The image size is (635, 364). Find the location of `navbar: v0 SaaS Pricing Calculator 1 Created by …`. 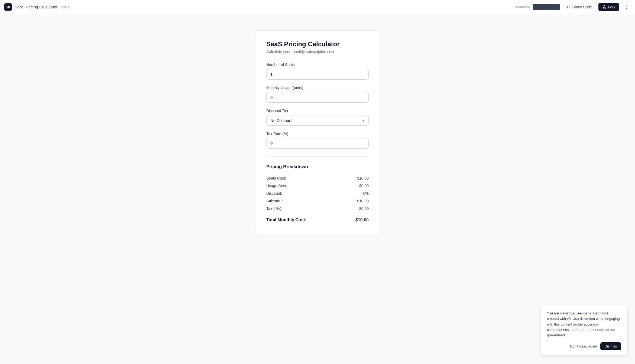

navbar: v0 SaaS Pricing Calculator 1 Created by … is located at coordinates (318, 7).